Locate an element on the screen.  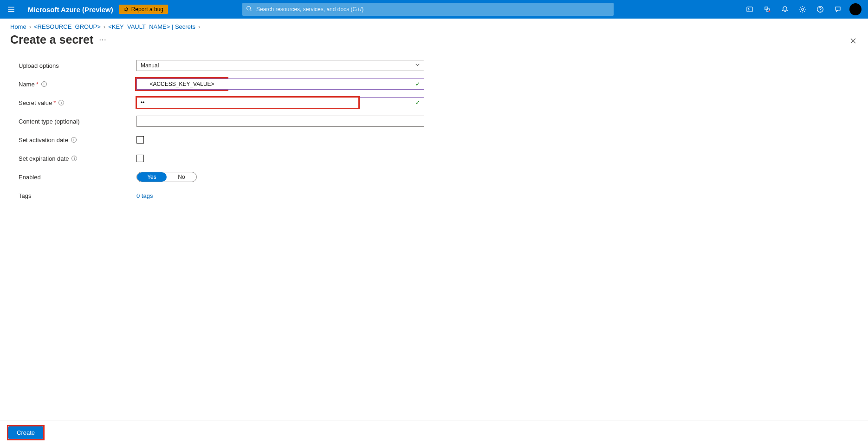
footer-bar: Create is located at coordinates (434, 432).